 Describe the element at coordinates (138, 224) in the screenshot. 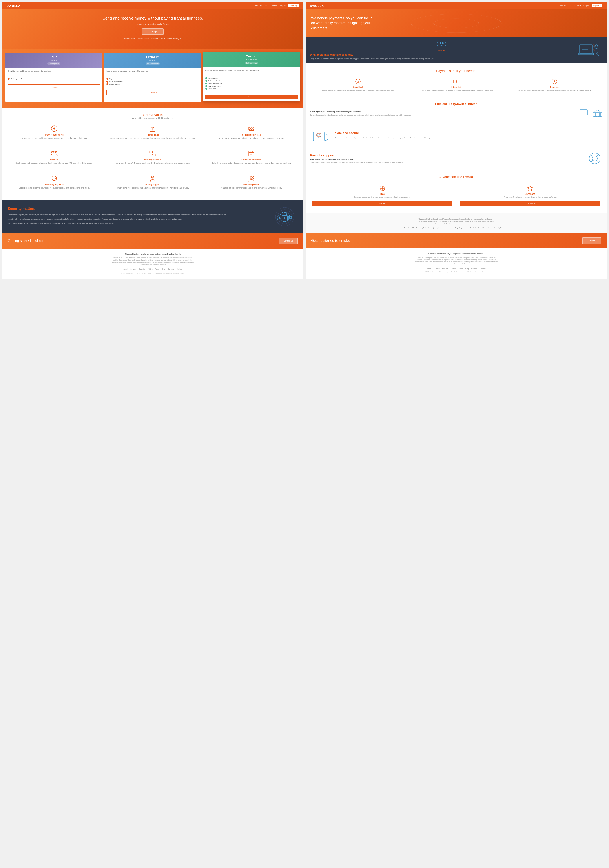

I see `security-para-3: We monitor our network and systems caref…` at that location.